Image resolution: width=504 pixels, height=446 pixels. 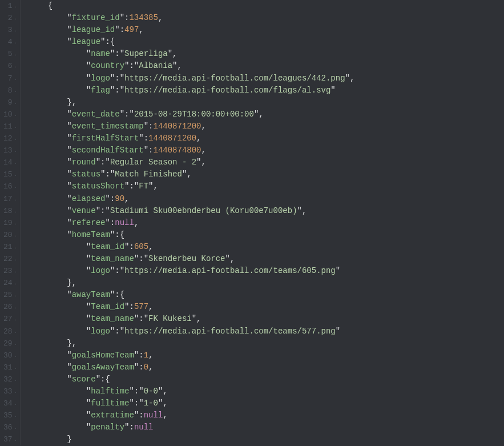 I want to click on code-token: Match Finished, so click(x=148, y=174).